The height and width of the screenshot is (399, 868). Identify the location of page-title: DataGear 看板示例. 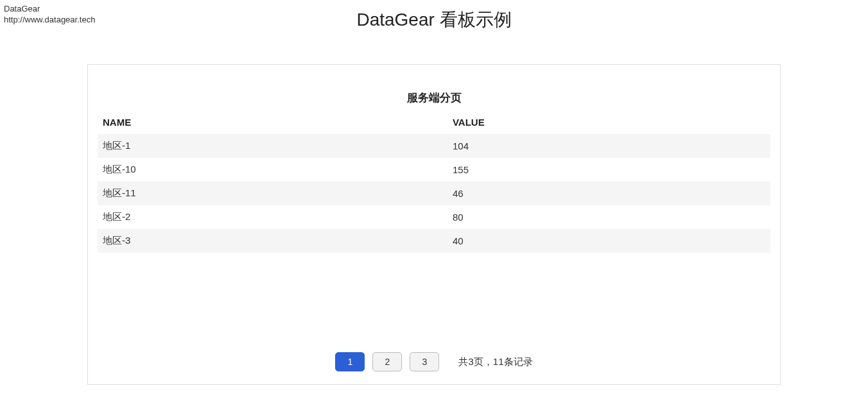
(434, 16).